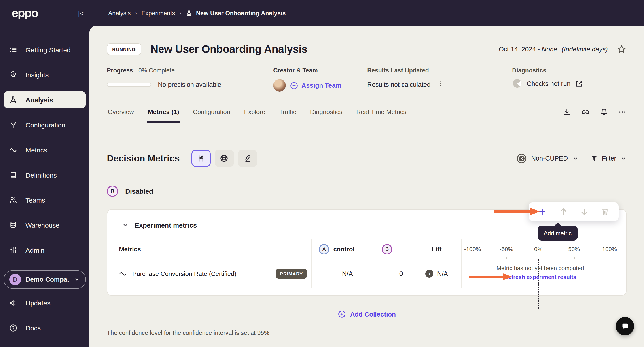 This screenshot has width=644, height=347. What do you see at coordinates (13, 328) in the screenshot?
I see `help-icon` at bounding box center [13, 328].